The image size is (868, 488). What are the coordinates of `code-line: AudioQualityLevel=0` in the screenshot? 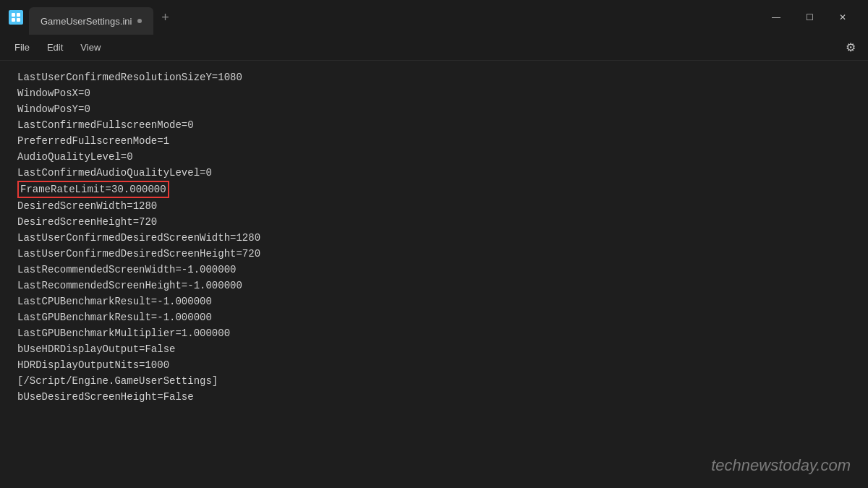 It's located at (434, 157).